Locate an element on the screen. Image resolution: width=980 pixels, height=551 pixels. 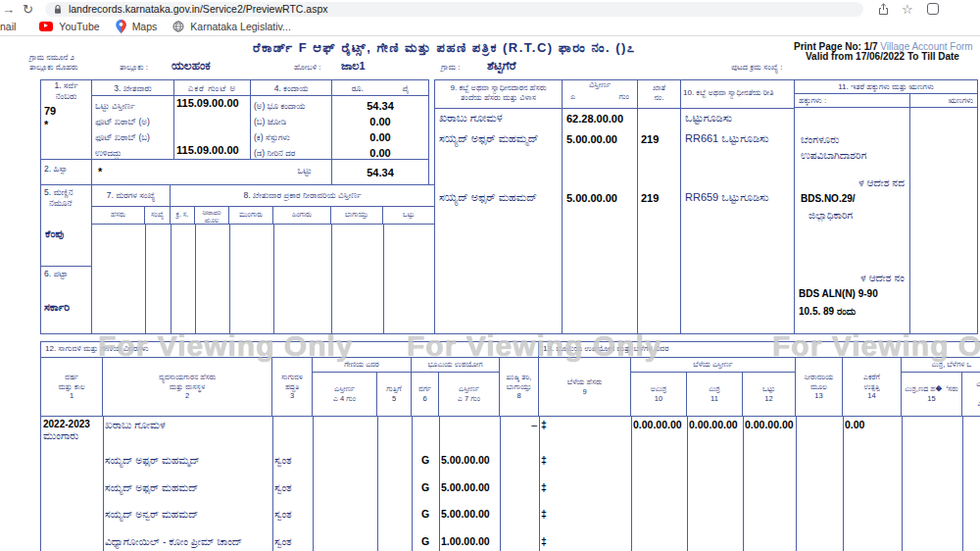
col8-header: ಖುಷ್ಕಿ ತರಿ,ಬಾಗಾಯ್ತು8 is located at coordinates (519, 386).